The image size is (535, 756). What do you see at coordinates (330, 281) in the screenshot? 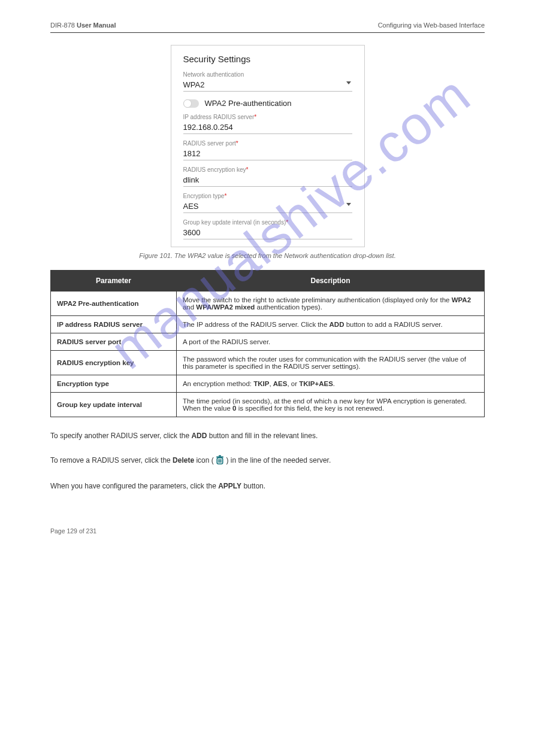
I see `table-header-description: Description` at bounding box center [330, 281].